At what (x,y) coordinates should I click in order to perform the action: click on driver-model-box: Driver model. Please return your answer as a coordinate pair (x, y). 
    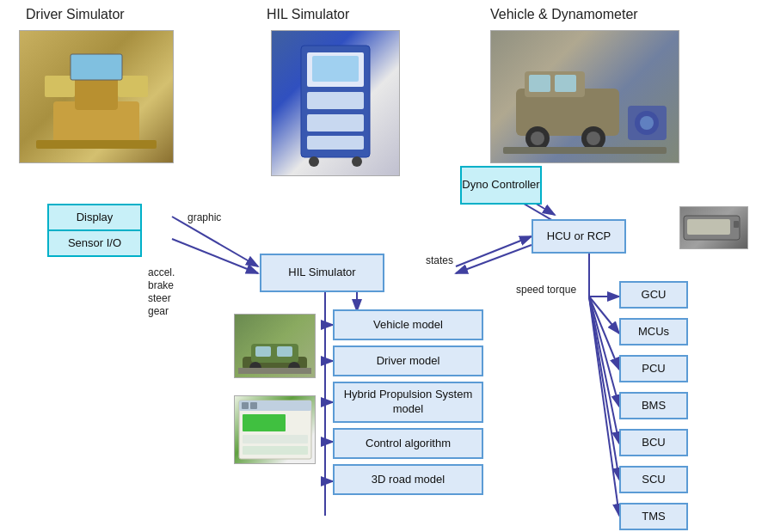
    Looking at the image, I should click on (408, 361).